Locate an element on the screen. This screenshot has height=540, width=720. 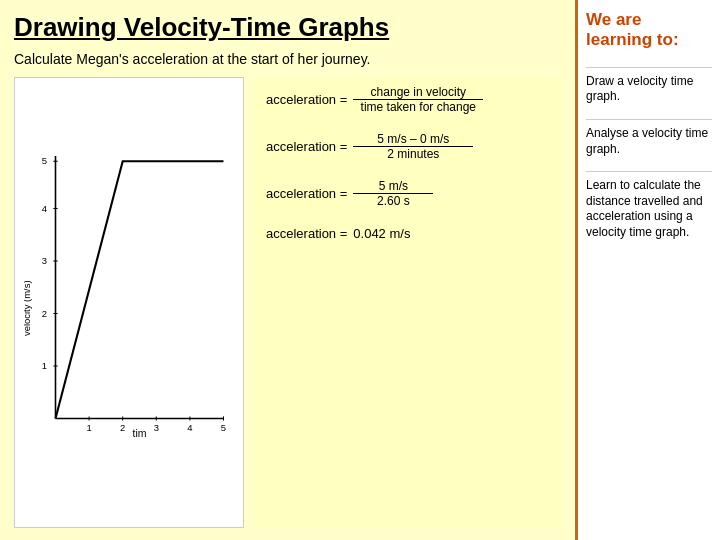
sidebar-item-1: Draw a velocity time graph. is located at coordinates (649, 90).